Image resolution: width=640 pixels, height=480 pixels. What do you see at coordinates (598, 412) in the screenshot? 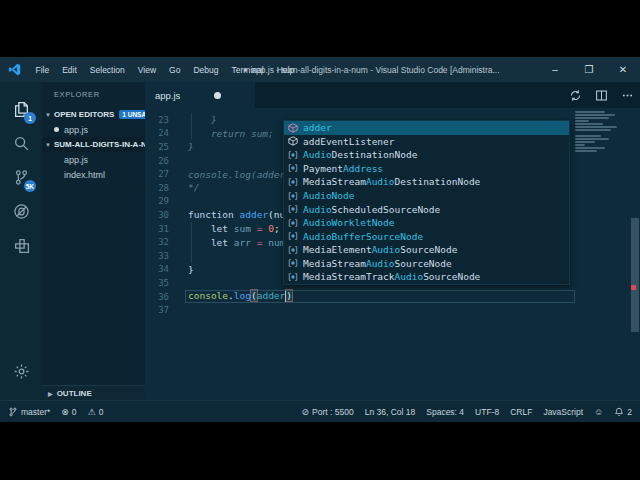
I see `status-smiley: ☺` at bounding box center [598, 412].